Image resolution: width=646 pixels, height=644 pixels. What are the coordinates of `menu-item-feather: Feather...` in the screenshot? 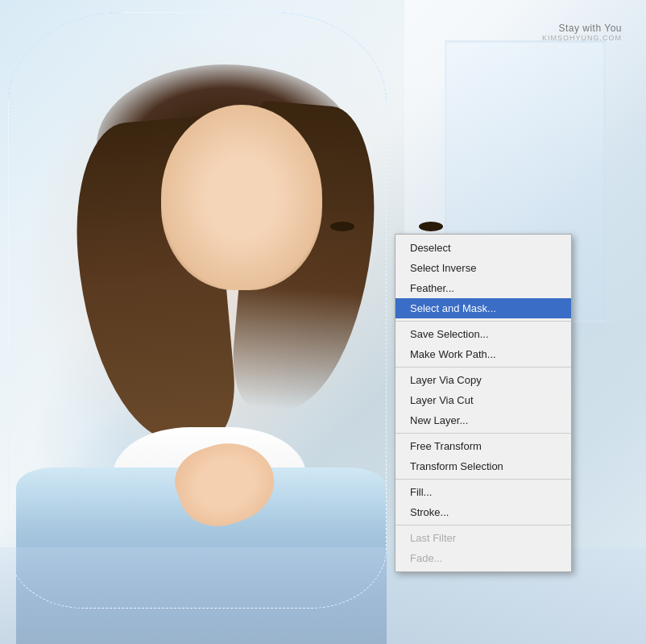 It's located at (483, 289).